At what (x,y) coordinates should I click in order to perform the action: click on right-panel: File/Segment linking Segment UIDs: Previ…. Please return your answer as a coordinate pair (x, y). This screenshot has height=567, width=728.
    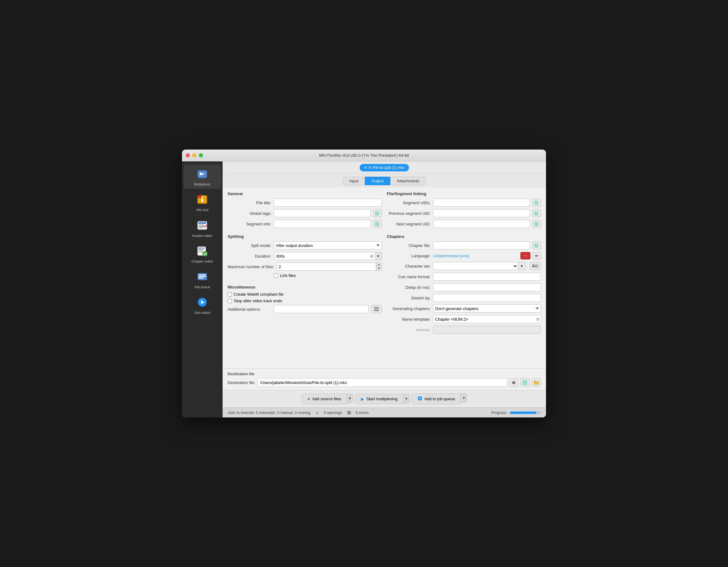
    Looking at the image, I should click on (464, 278).